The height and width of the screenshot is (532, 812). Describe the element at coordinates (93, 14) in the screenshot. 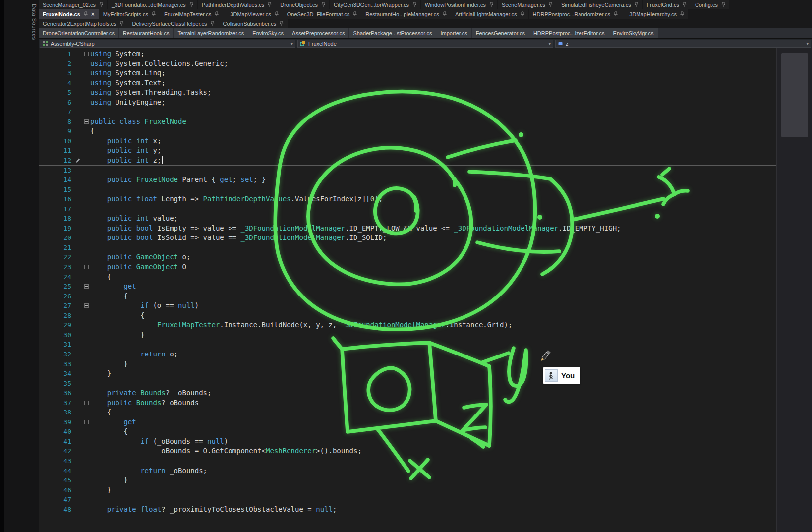

I see `close-icon: ×` at that location.